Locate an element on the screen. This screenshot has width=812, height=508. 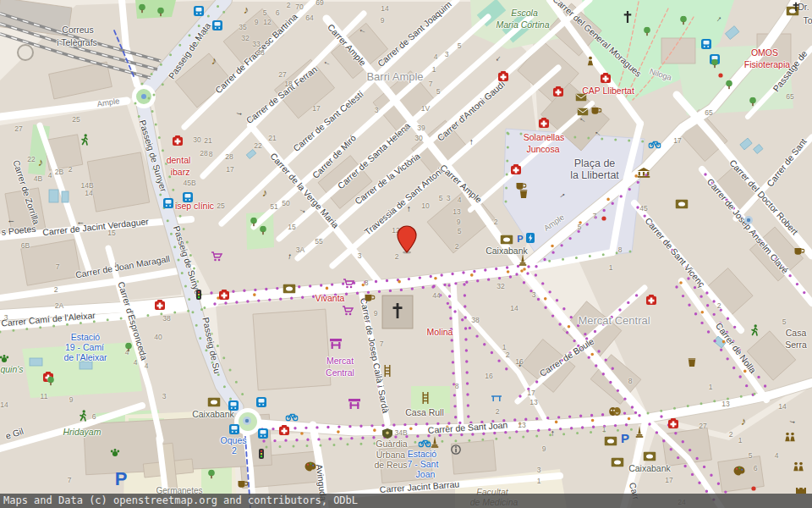
police-icon is located at coordinates (387, 433).